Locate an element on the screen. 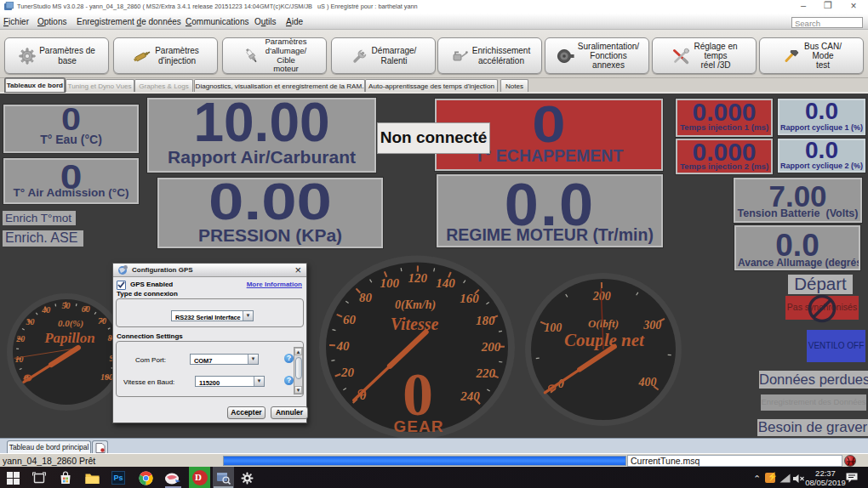 Image resolution: width=868 pixels, height=488 pixels. svg-text: 80 is located at coordinates (366, 298).